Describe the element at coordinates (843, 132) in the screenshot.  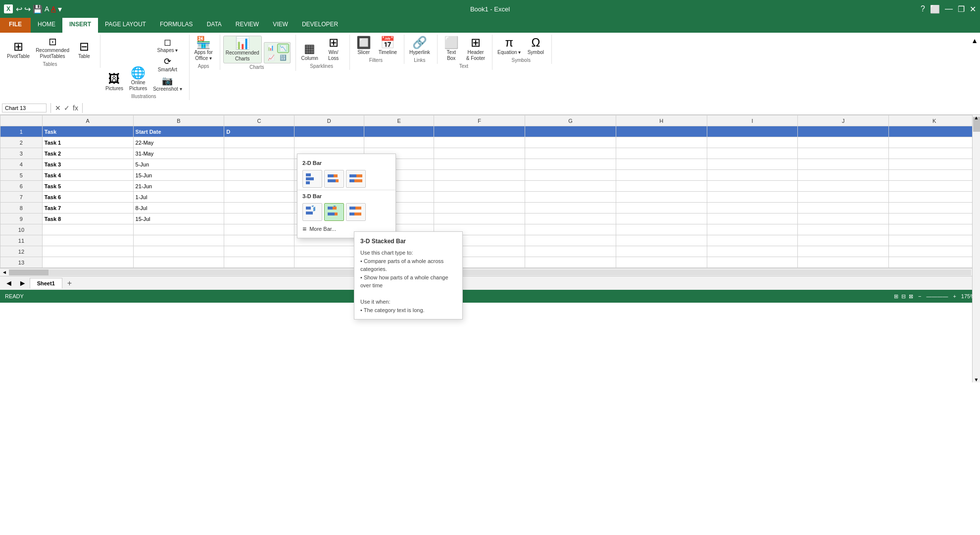
I see `cell-J1` at that location.